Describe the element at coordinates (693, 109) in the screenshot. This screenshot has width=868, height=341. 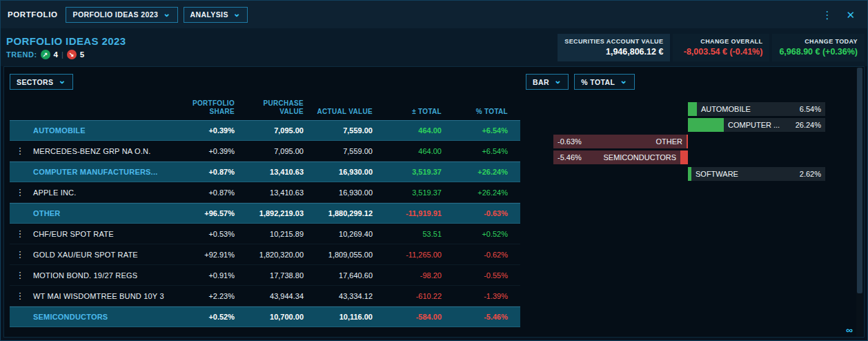
I see `bar-segment-positive` at that location.